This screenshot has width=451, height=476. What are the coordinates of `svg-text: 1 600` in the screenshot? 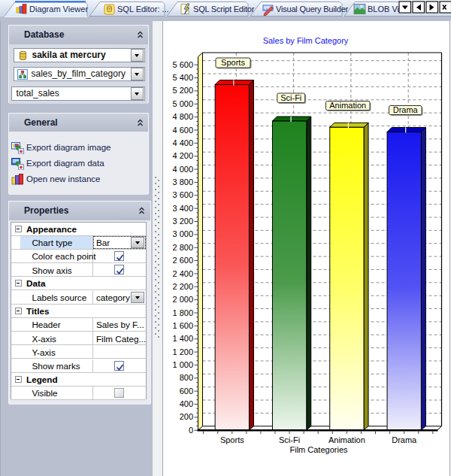 It's located at (183, 326).